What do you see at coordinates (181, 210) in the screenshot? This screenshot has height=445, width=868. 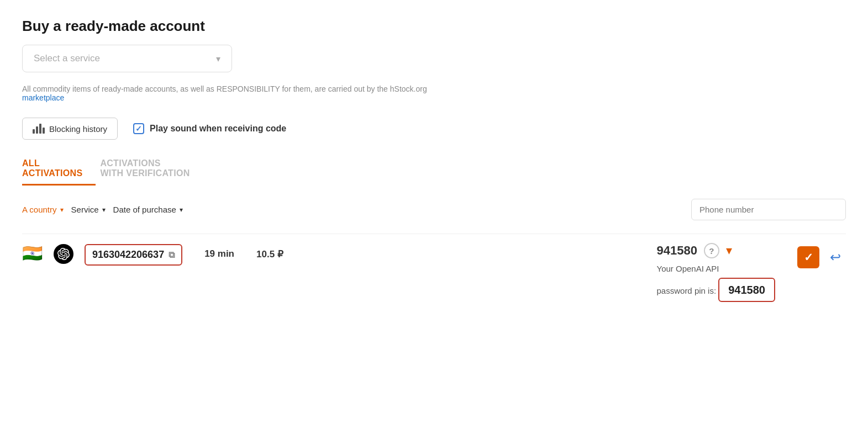 I see `date-chevron-icon: ▾` at bounding box center [181, 210].